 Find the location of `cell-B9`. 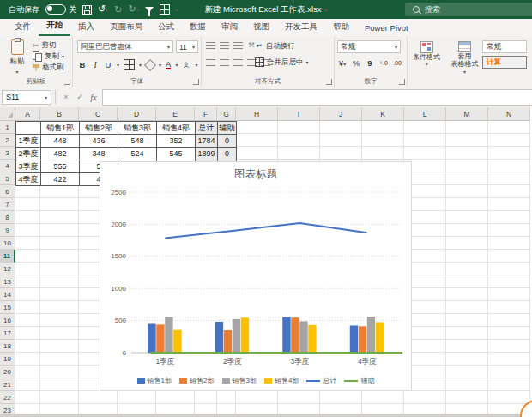

cell-B9 is located at coordinates (60, 230).